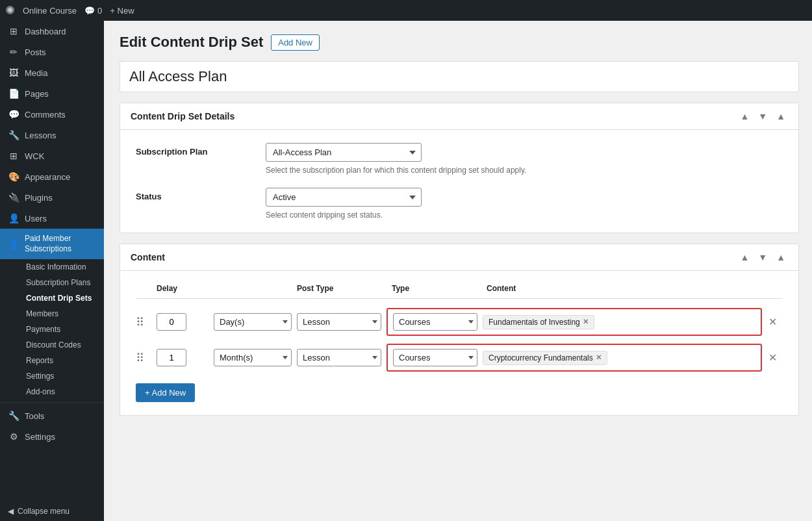 The height and width of the screenshot is (521, 812). I want to click on panel-up-button: ▲, so click(744, 116).